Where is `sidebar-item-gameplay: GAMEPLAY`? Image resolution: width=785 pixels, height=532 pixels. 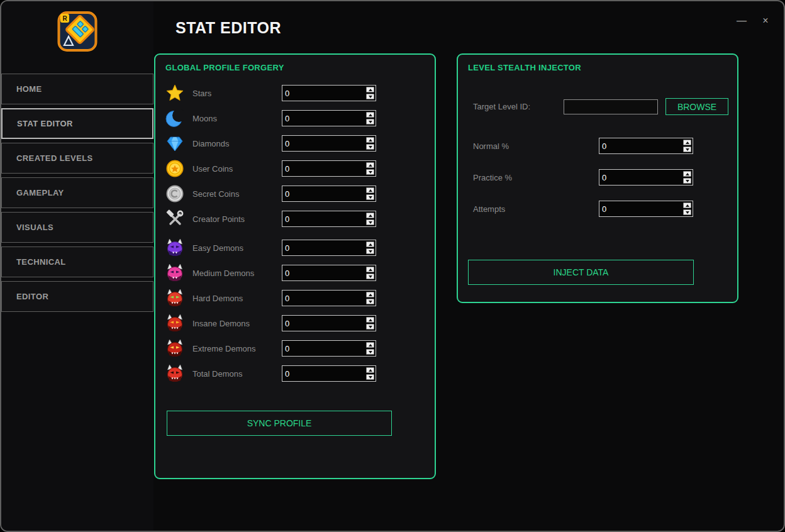
sidebar-item-gameplay: GAMEPLAY is located at coordinates (77, 192).